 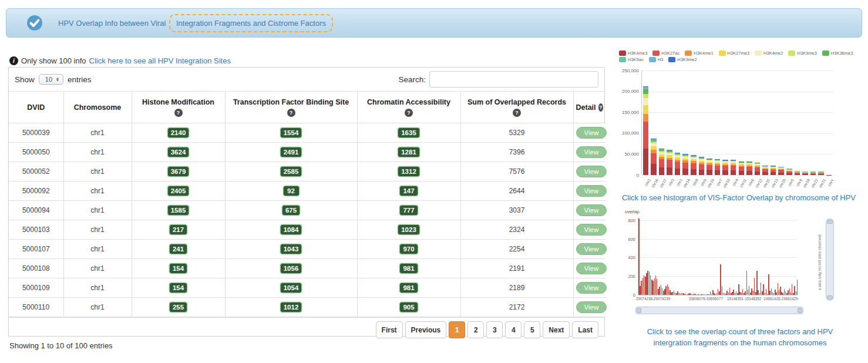 What do you see at coordinates (409, 152) in the screenshot?
I see `count-badge: 1281` at bounding box center [409, 152].